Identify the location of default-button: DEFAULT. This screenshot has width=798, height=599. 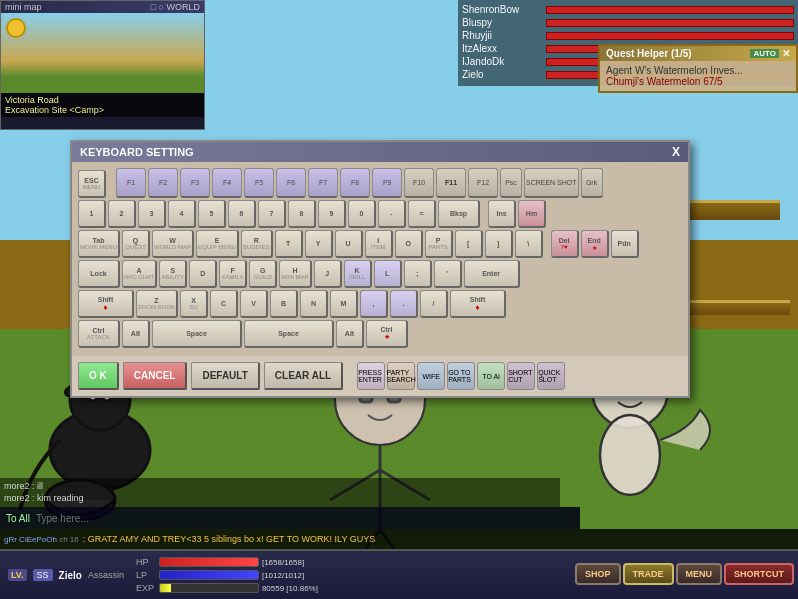
(225, 376).